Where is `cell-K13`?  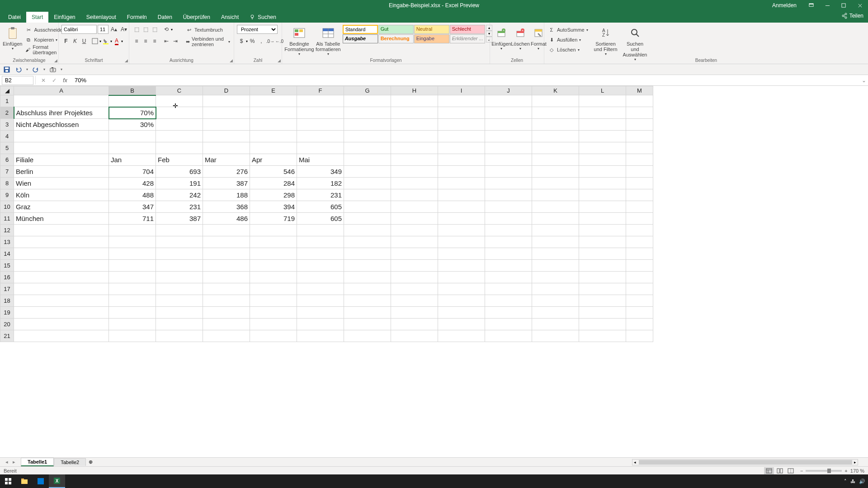 cell-K13 is located at coordinates (556, 242).